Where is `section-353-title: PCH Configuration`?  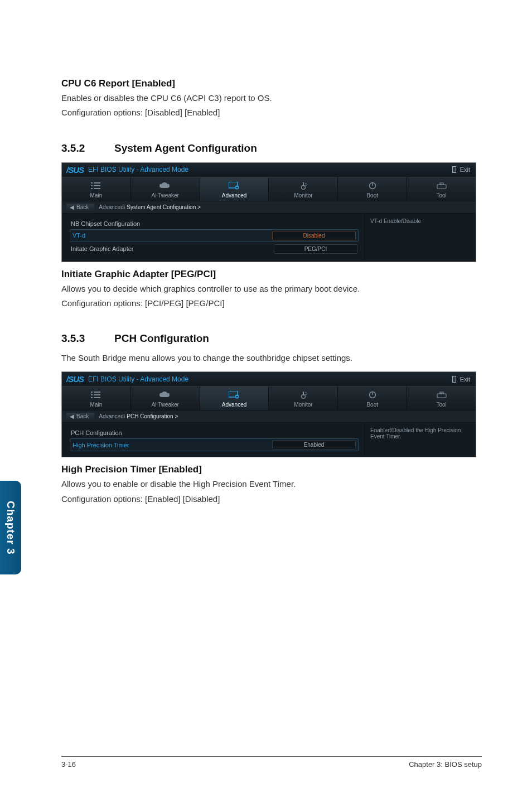
section-353-title: PCH Configuration is located at coordinates (162, 338).